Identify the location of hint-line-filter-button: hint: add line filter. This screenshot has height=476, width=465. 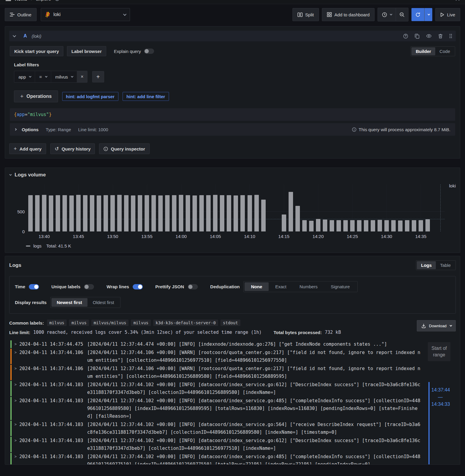
(146, 96).